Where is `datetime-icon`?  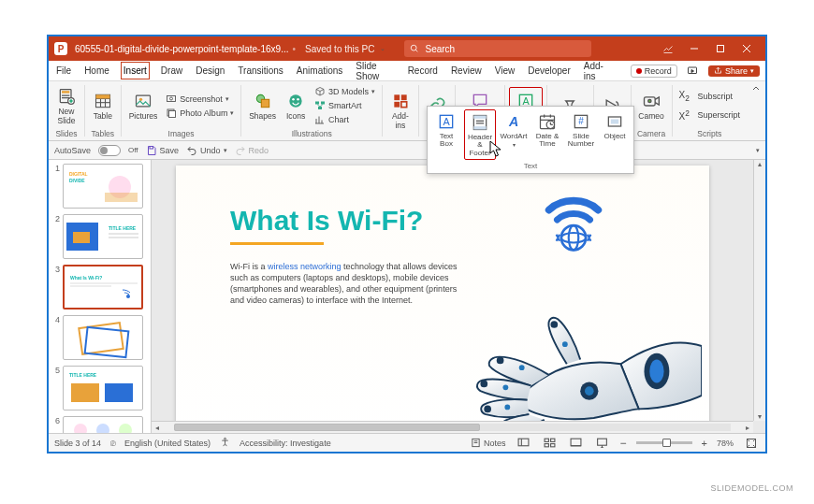 datetime-icon is located at coordinates (547, 122).